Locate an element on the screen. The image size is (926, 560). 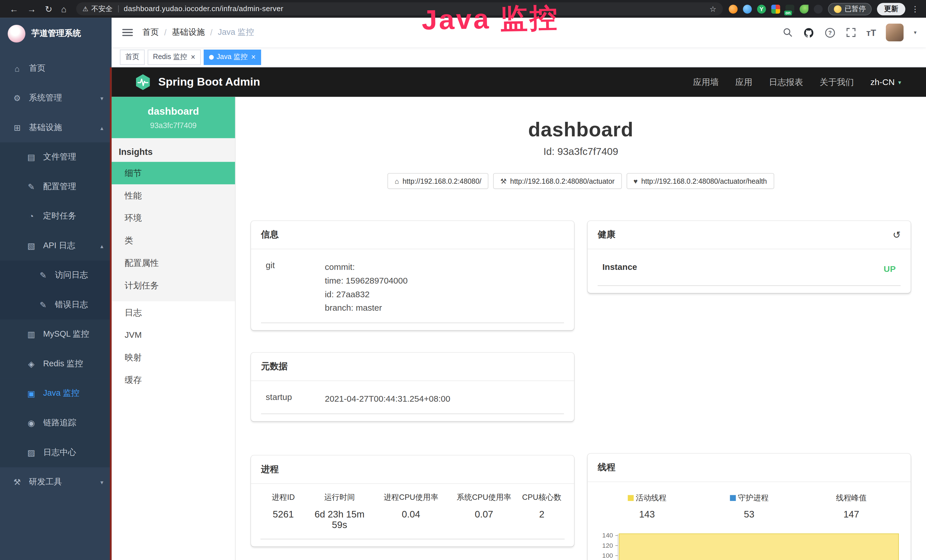
smiley-icon is located at coordinates (838, 9).